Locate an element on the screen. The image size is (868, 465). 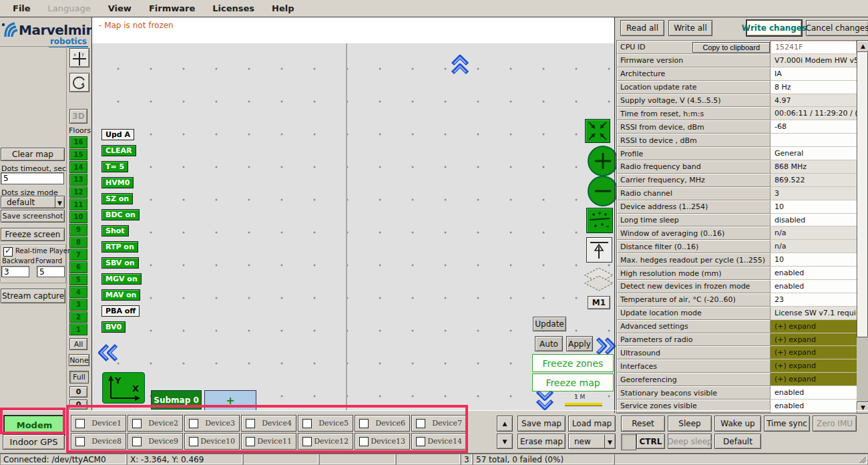
device-page-down-button is located at coordinates (505, 441).